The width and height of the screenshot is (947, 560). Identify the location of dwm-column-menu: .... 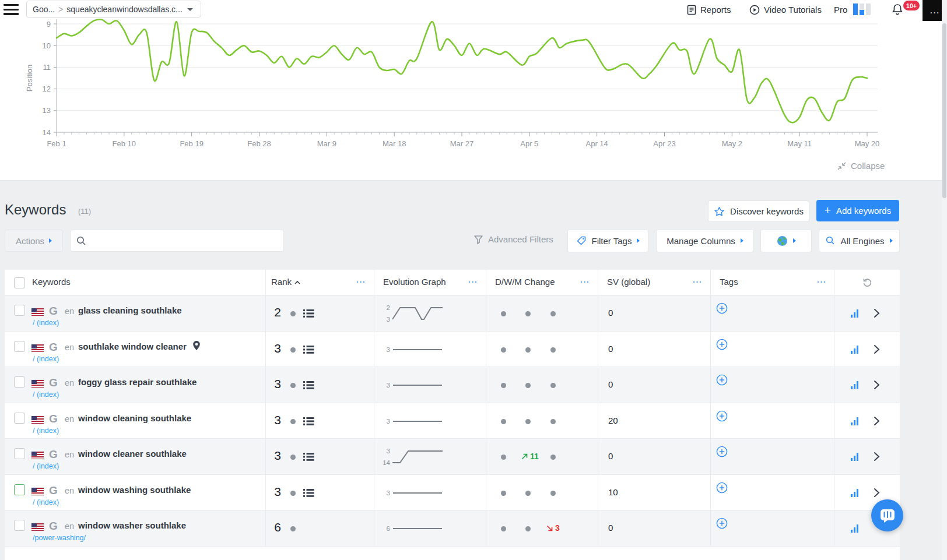
(585, 280).